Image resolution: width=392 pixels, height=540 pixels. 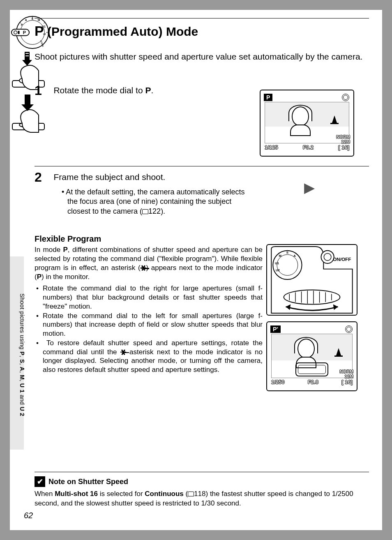 What do you see at coordinates (43, 178) in the screenshot?
I see `step-2-number: 2` at bounding box center [43, 178].